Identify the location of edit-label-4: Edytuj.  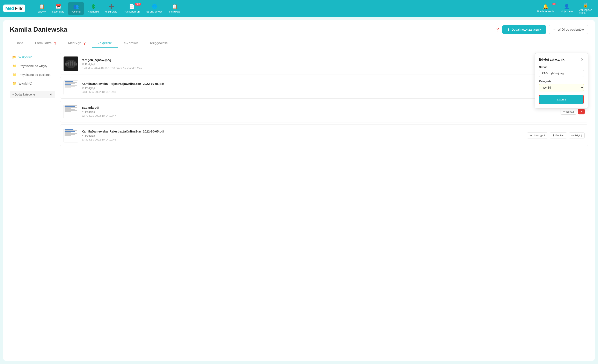
(578, 135).